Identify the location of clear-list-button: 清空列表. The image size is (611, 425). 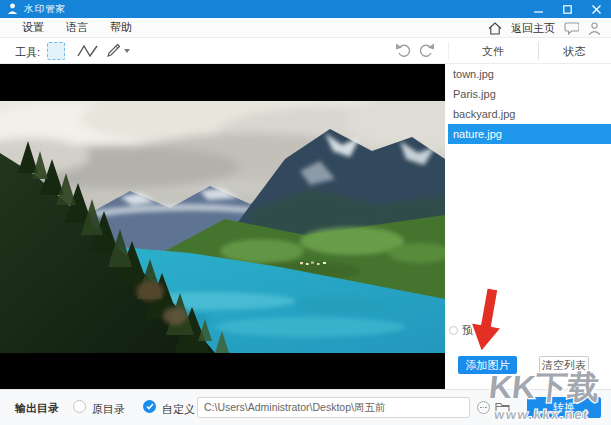
(564, 365).